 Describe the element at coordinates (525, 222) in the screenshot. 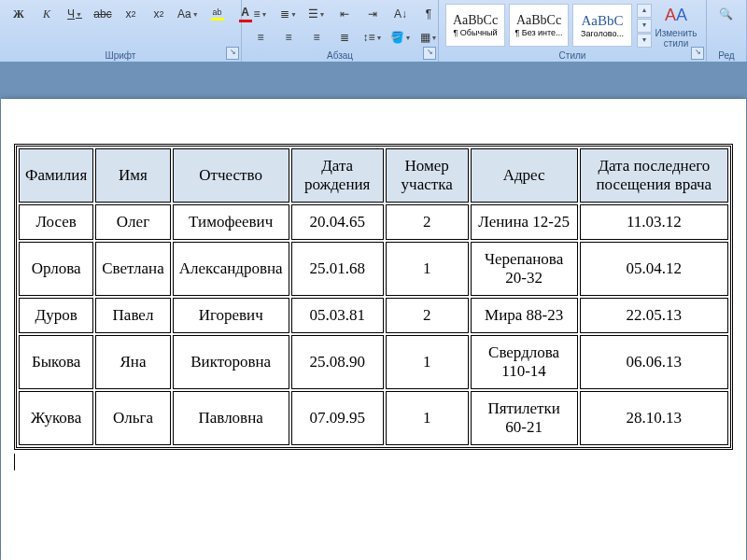

I see `table-cell: Ленина 12-25` at that location.